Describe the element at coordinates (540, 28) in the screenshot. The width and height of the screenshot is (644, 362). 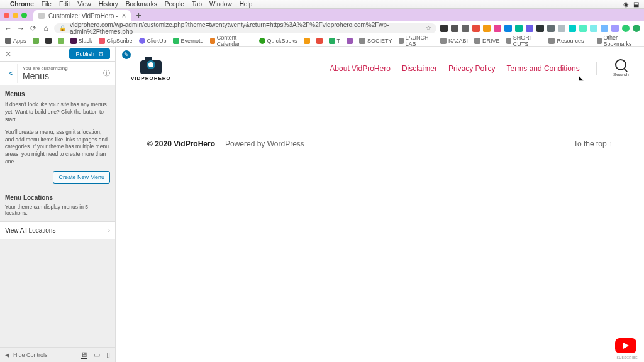
I see `extension-icons` at that location.